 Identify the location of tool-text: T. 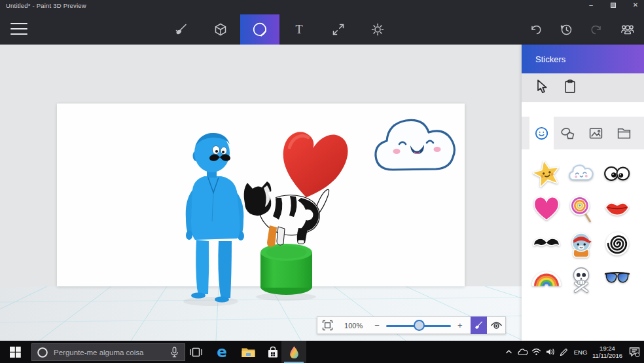
(299, 29).